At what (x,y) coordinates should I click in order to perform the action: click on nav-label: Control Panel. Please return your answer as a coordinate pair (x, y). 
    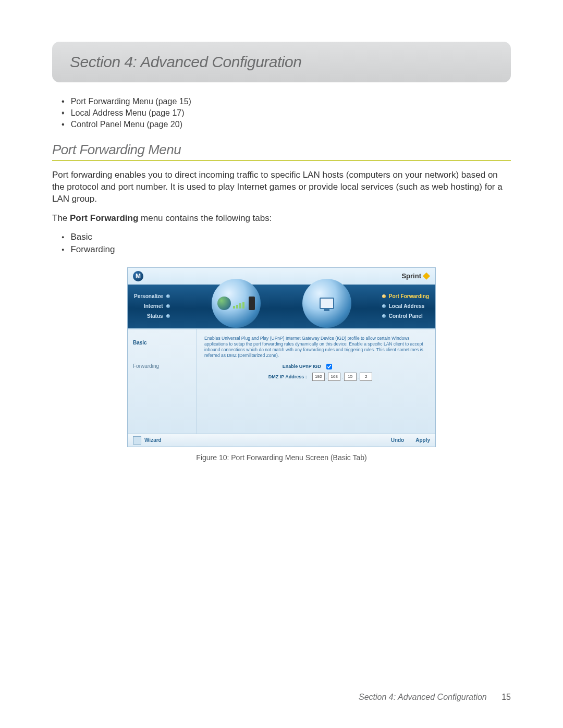
    Looking at the image, I should click on (406, 316).